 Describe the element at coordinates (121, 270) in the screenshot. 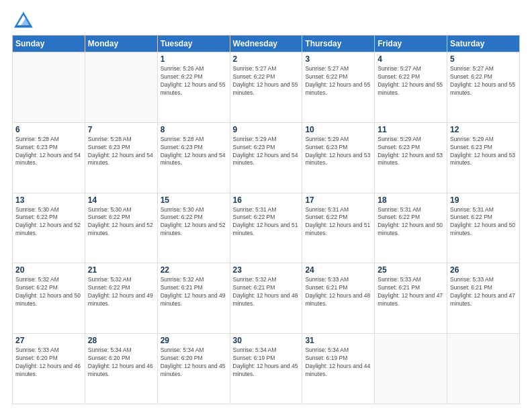

I see `day-number: 21` at that location.